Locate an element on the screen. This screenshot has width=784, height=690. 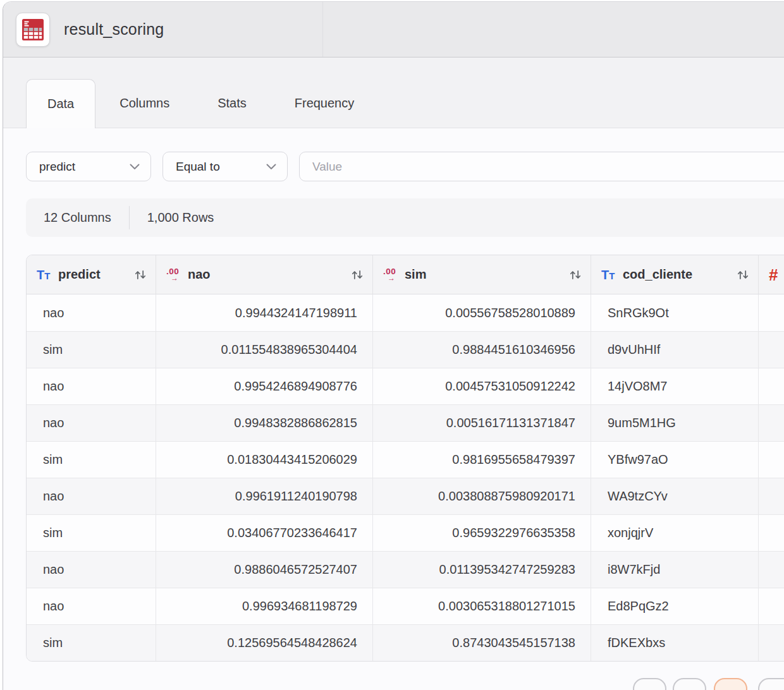
tab-data: Data is located at coordinates (61, 104).